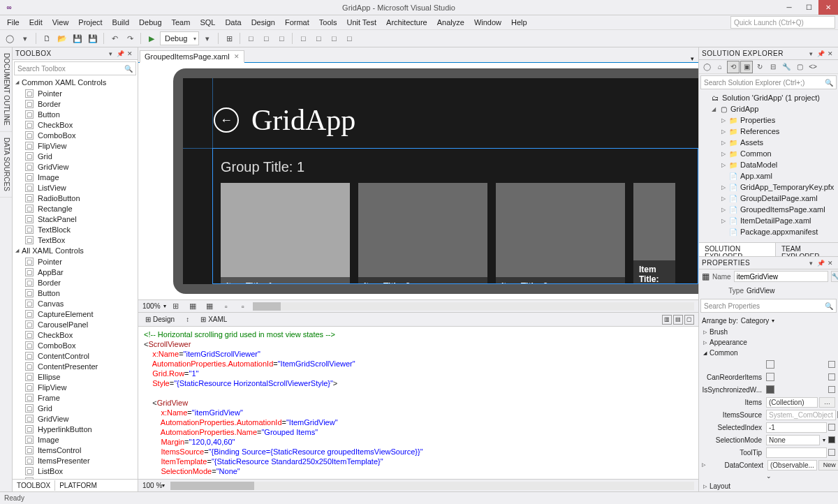 The width and height of the screenshot is (838, 504). Describe the element at coordinates (362, 22) in the screenshot. I see `menu-unittest: Unit Test` at that location.